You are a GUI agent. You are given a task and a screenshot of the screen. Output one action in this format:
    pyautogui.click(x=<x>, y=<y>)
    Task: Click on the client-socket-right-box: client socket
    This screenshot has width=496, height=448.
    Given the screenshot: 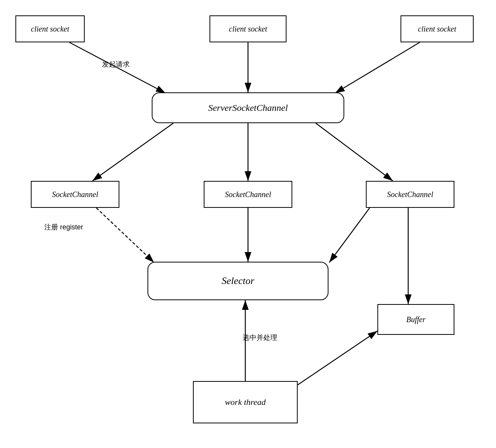 What is the action you would take?
    pyautogui.click(x=437, y=29)
    